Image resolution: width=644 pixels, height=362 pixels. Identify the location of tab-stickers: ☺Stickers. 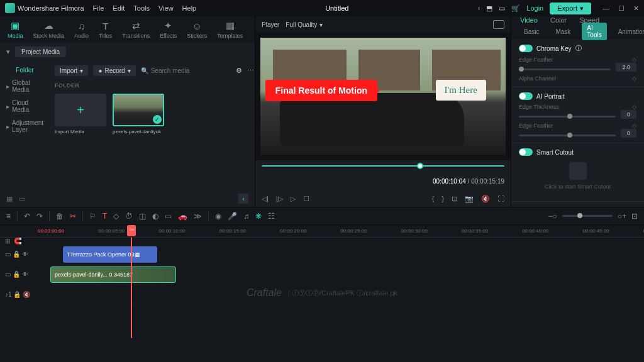
(197, 30).